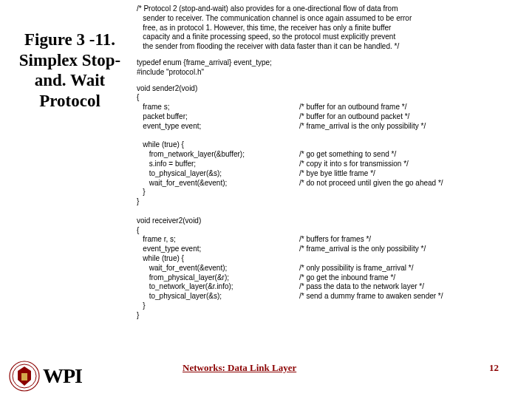 Image resolution: width=532 pixels, height=399 pixels. What do you see at coordinates (331, 183) in the screenshot?
I see `sender-loop-row: wait_for_event(&event);/* do not proceed…` at bounding box center [331, 183].